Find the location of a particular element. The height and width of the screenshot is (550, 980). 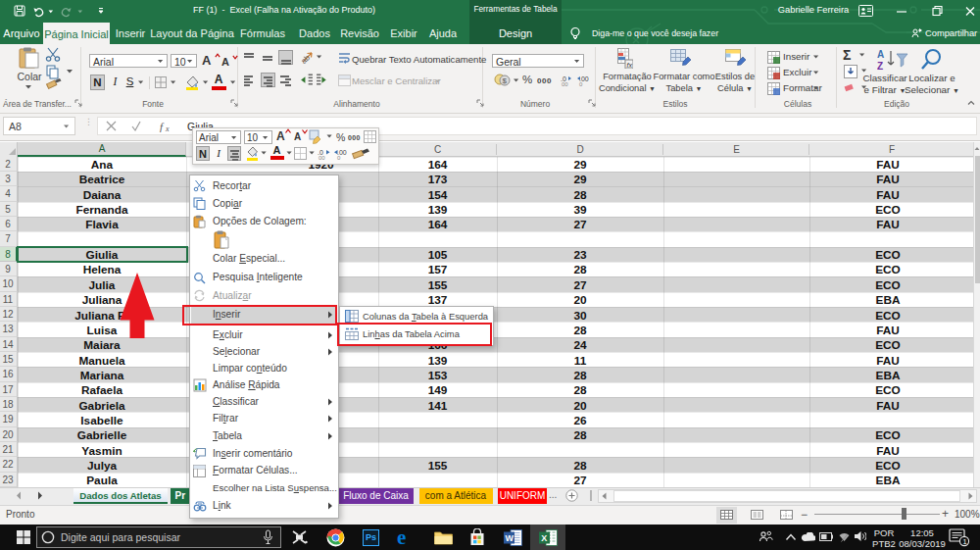

svg-text: f is located at coordinates (163, 126).